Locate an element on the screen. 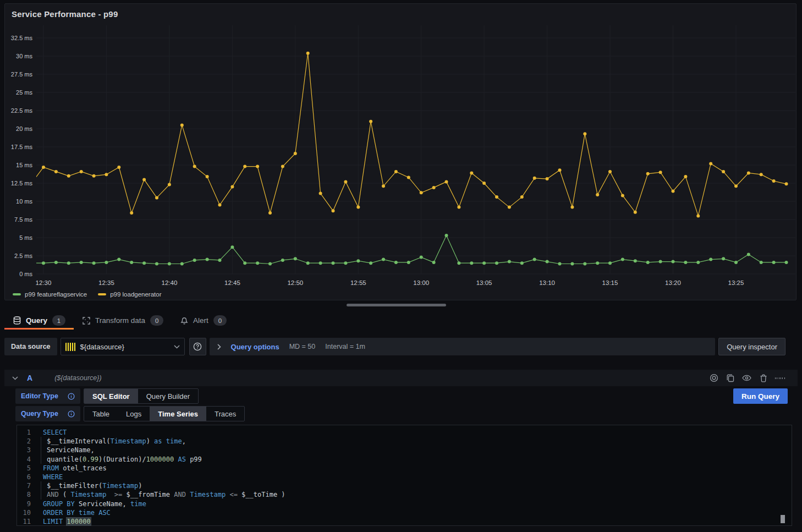 The image size is (802, 532). query-type-radio-group: Table Logs Time Series Traces is located at coordinates (164, 414).